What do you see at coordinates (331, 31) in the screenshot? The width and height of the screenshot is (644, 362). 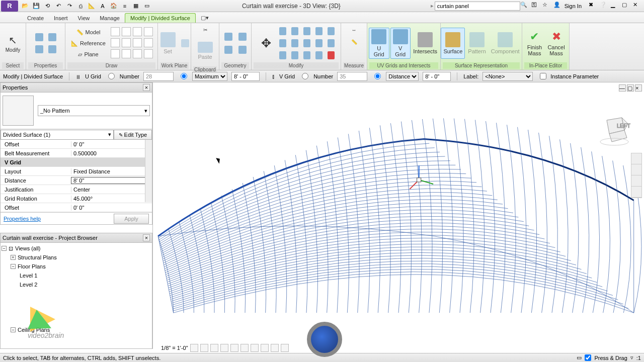 I see `split-btn` at bounding box center [331, 31].